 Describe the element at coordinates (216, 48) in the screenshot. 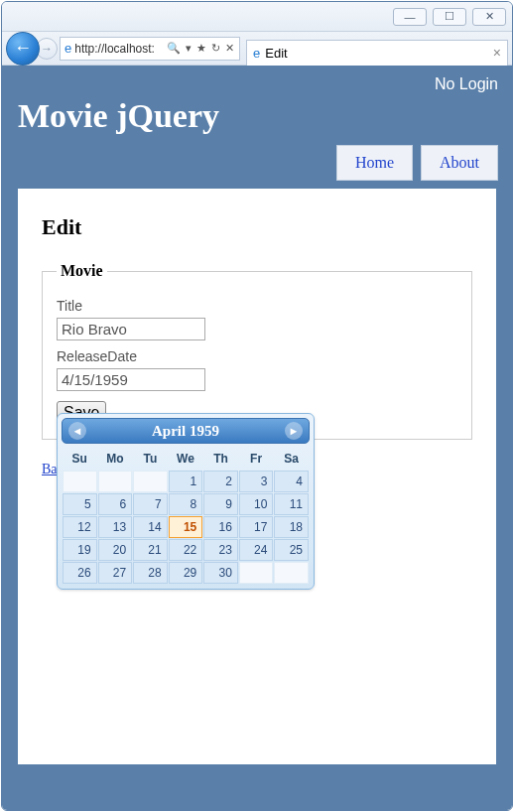

I see `refresh-icon: ↻` at that location.